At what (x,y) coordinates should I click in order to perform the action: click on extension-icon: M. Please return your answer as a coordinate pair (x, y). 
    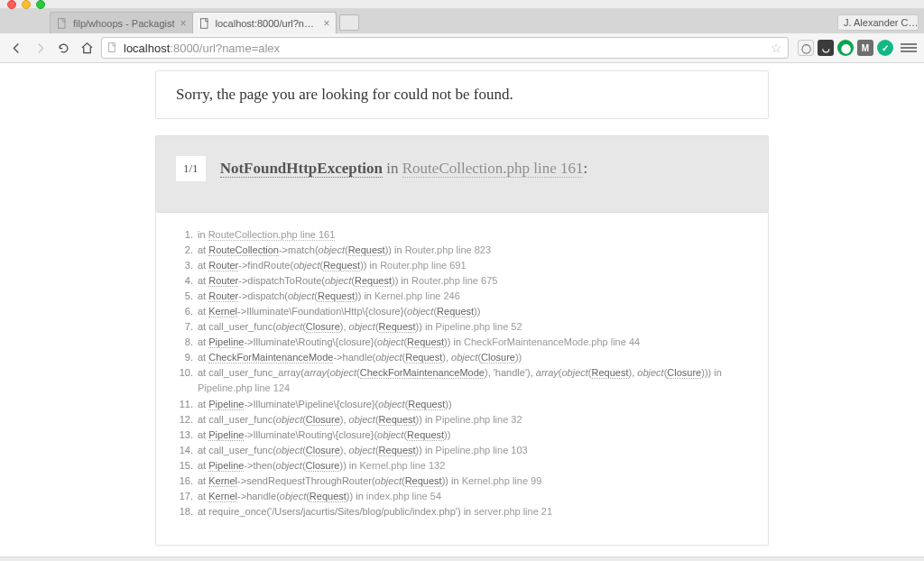
    Looking at the image, I should click on (865, 48).